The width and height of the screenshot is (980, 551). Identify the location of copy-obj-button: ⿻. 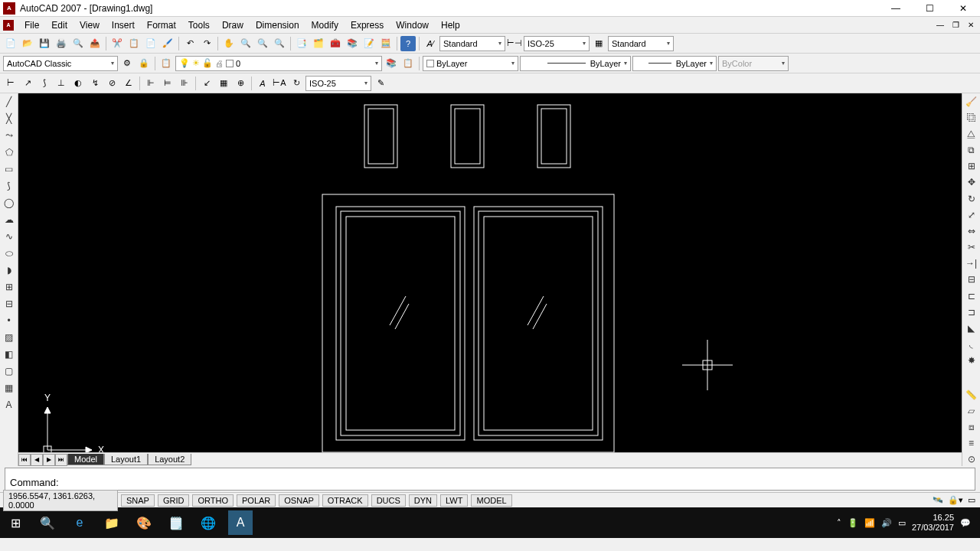
(972, 118).